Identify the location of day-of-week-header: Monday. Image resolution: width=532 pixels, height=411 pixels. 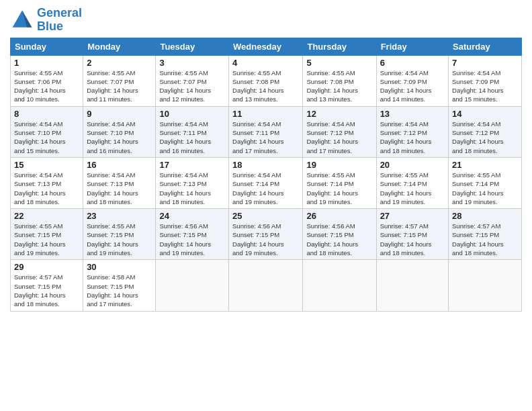
(120, 46).